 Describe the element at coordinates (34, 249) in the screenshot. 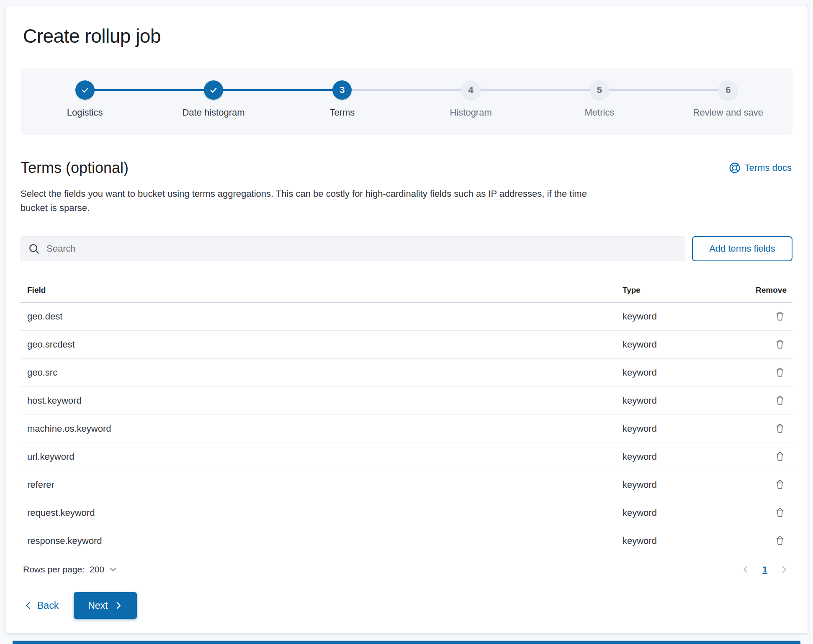

I see `search-icon` at that location.